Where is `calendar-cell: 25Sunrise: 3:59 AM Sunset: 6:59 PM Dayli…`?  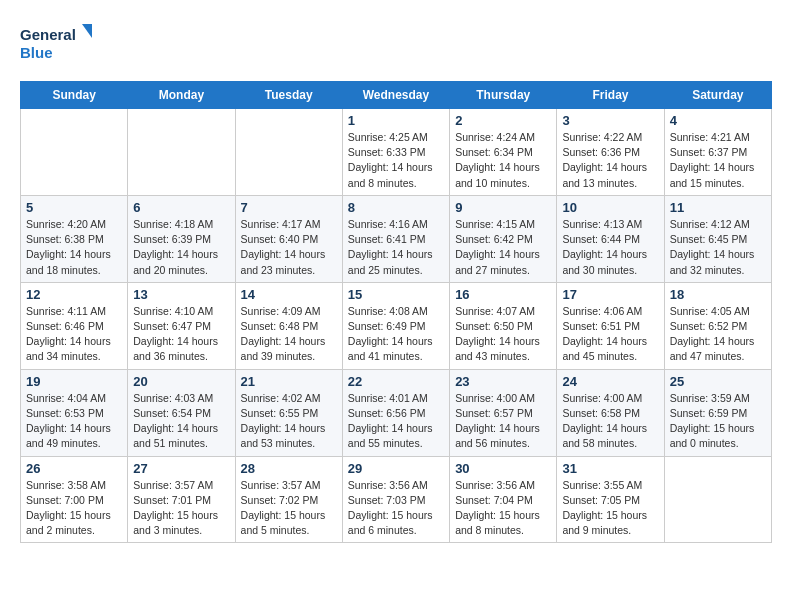 calendar-cell: 25Sunrise: 3:59 AM Sunset: 6:59 PM Dayli… is located at coordinates (718, 412).